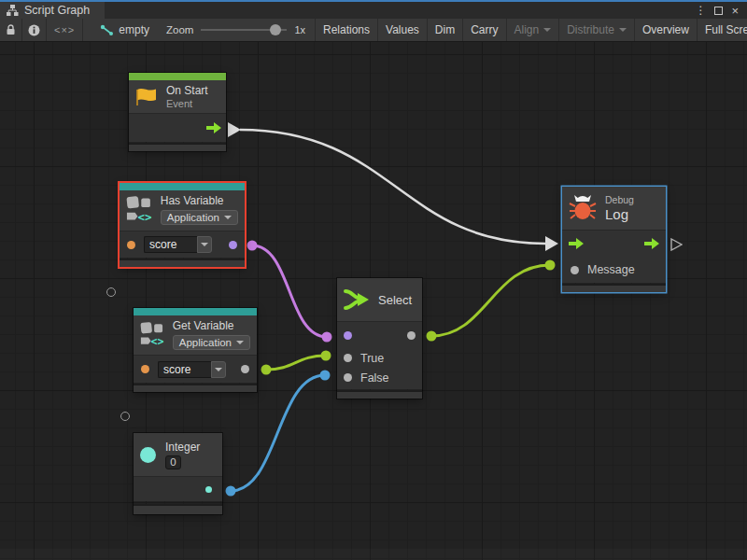  What do you see at coordinates (35, 30) in the screenshot?
I see `info-button` at bounding box center [35, 30].